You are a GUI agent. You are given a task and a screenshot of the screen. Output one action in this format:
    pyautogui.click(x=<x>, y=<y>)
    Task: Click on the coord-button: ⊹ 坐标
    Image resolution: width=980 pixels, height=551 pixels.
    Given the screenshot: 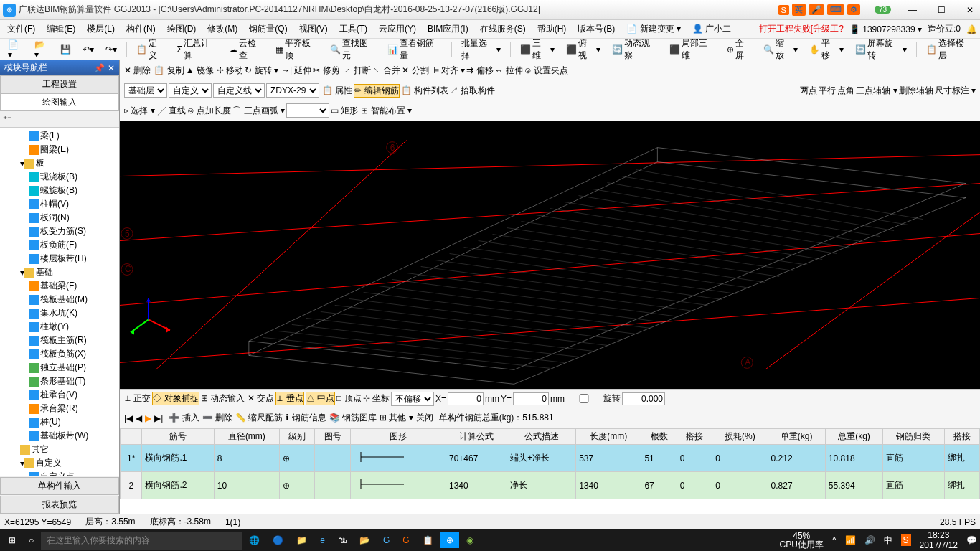 What is the action you would take?
    pyautogui.click(x=376, y=399)
    